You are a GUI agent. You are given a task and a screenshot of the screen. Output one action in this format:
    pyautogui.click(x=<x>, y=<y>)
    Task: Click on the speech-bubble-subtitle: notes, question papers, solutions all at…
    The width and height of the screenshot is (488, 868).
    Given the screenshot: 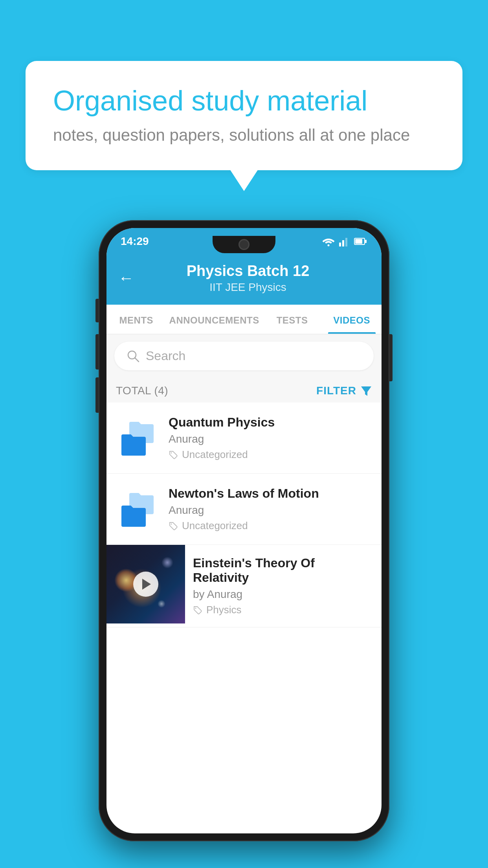 What is the action you would take?
    pyautogui.click(x=244, y=135)
    